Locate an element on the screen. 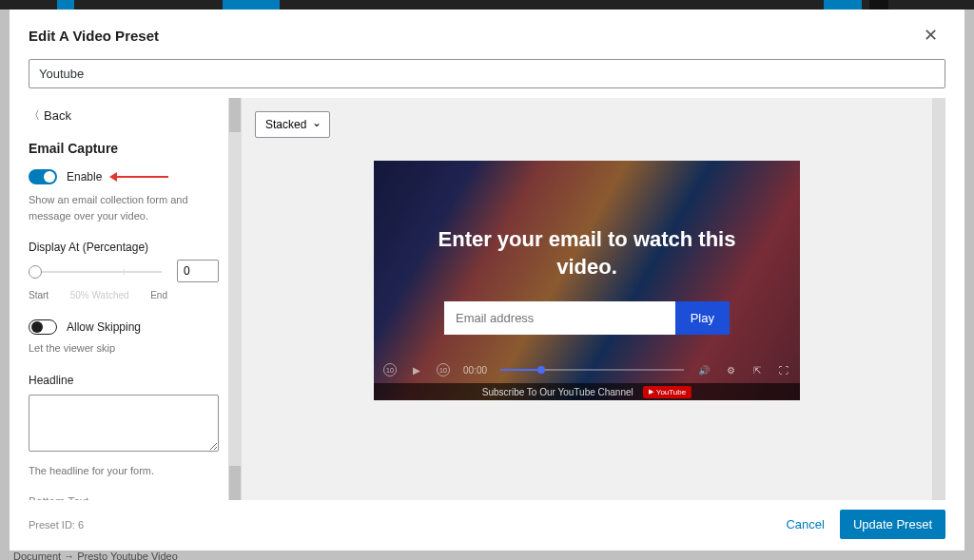 The image size is (974, 560). cancel-button: Cancel is located at coordinates (805, 525).